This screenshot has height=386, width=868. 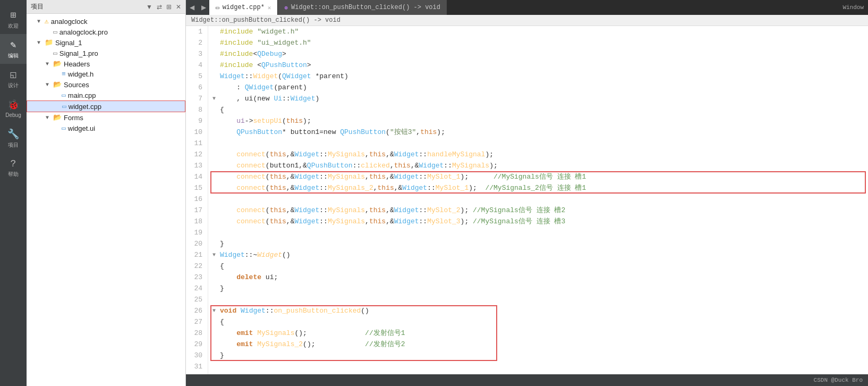 What do you see at coordinates (362, 7) in the screenshot?
I see `tab-signal-func: ⊛ Widget::on_pushButton_clicked() -> voi…` at bounding box center [362, 7].